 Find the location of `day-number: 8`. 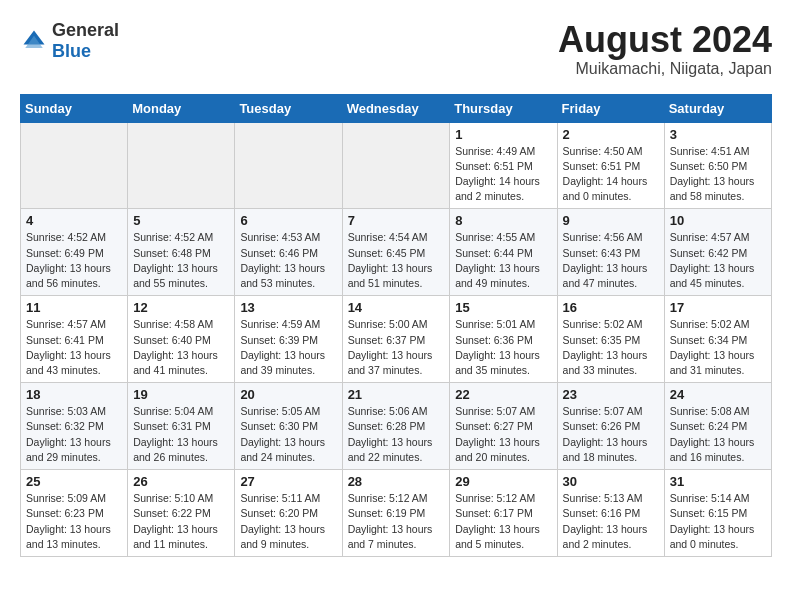

day-number: 8 is located at coordinates (503, 220).